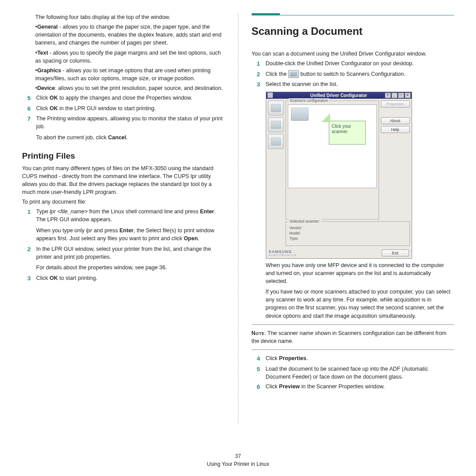  Describe the element at coordinates (49, 71) in the screenshot. I see `tab-graphics-name: Graphics` at that location.